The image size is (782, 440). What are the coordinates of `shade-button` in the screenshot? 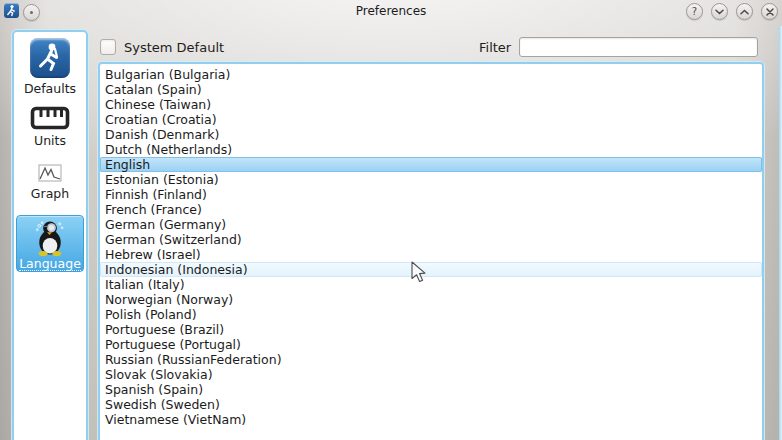 It's located at (720, 12).